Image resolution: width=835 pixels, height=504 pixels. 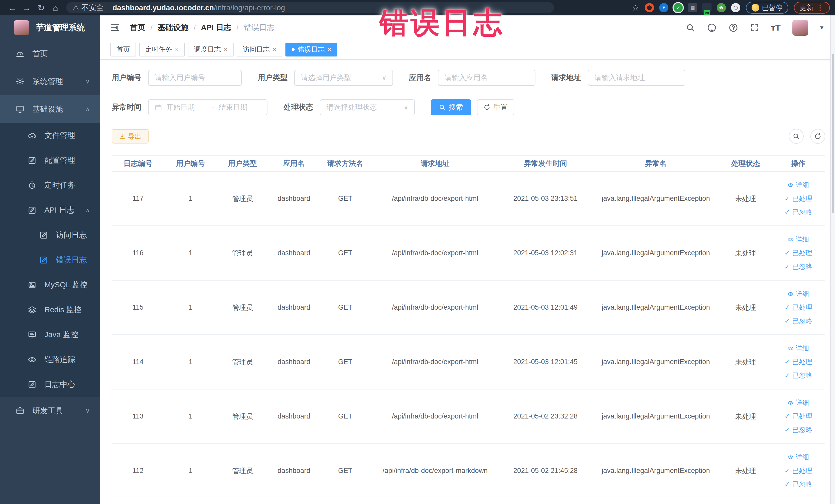 What do you see at coordinates (115, 28) in the screenshot?
I see `collapse-sidebar-icon` at bounding box center [115, 28].